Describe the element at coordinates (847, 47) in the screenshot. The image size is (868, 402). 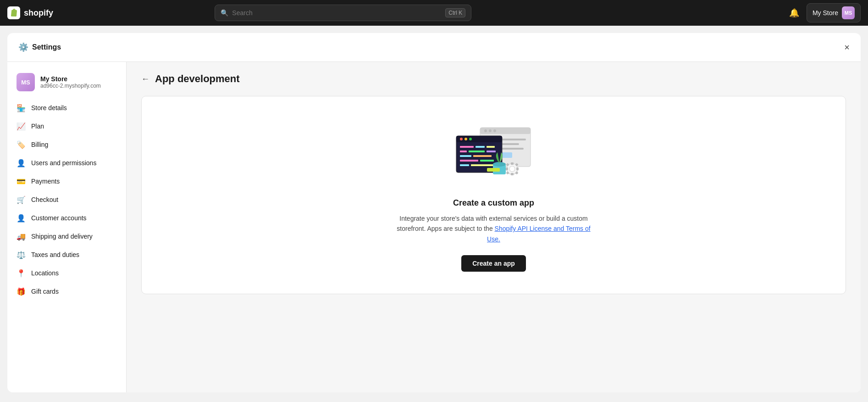
I see `settings-close-button: ×` at that location.